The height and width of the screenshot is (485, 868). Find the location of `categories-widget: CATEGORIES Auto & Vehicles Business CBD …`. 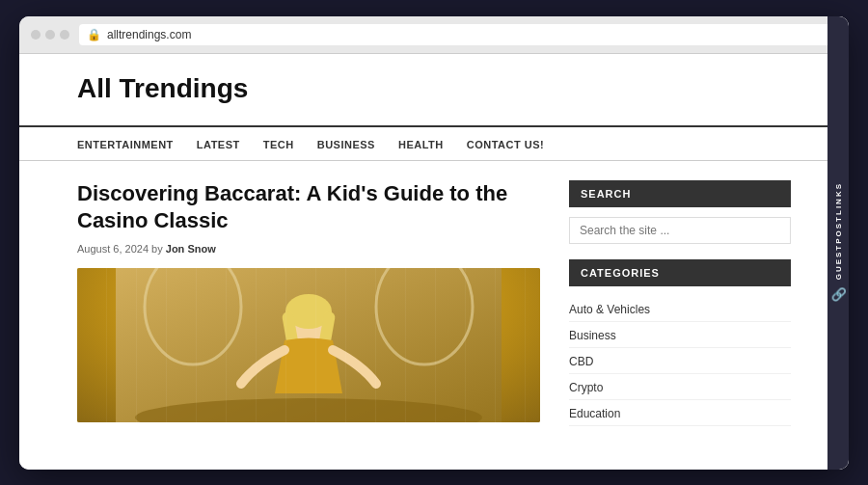

categories-widget: CATEGORIES Auto & Vehicles Business CBD … is located at coordinates (680, 343).